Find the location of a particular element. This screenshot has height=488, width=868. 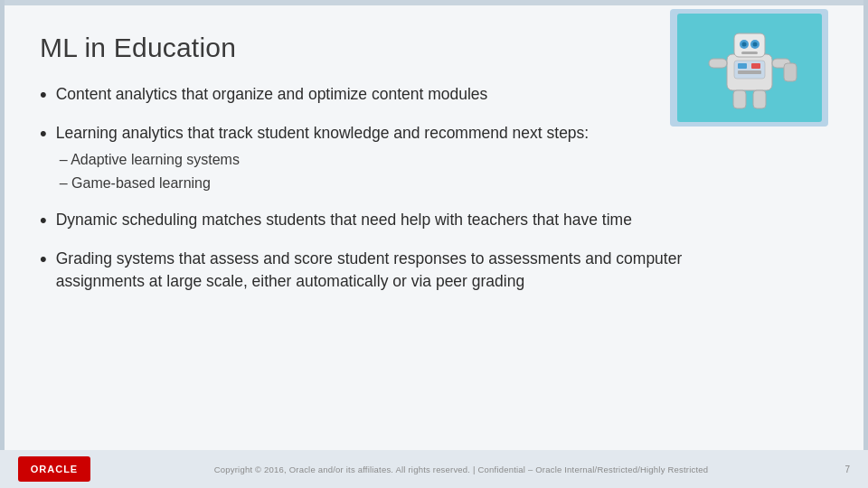

bullet-item-4: • Grading systems that assess and score … is located at coordinates (374, 269).